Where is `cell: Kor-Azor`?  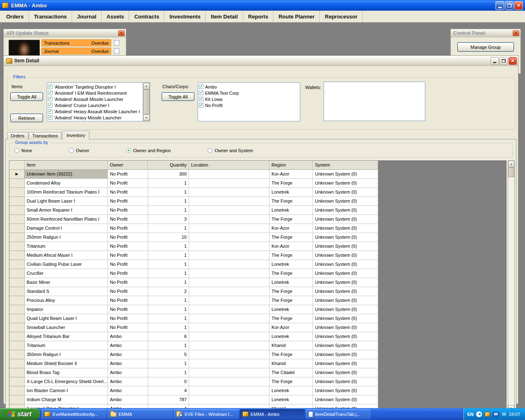 cell: Kor-Azor is located at coordinates (291, 174).